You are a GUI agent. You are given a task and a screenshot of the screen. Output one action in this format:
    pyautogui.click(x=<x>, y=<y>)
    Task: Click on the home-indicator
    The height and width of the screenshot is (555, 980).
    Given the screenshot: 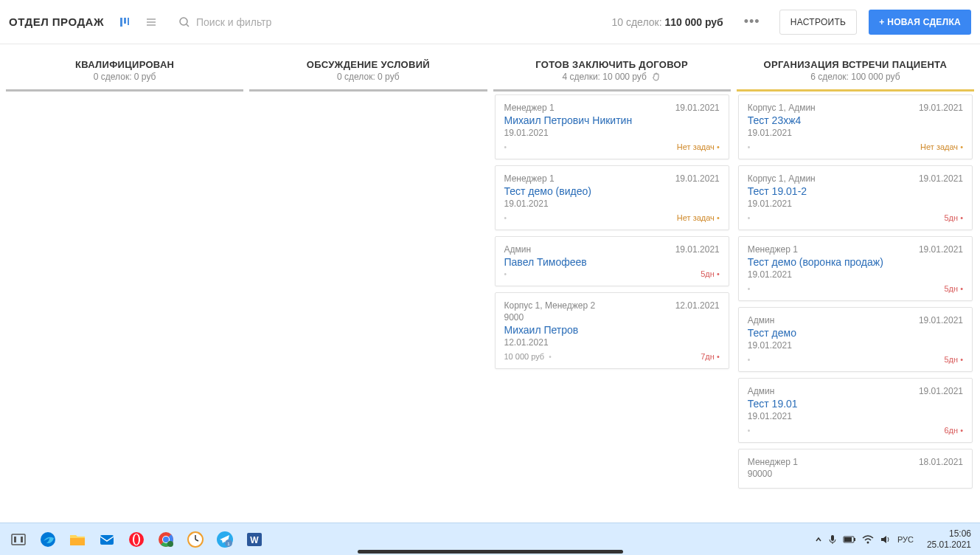 What is the action you would take?
    pyautogui.click(x=490, y=552)
    